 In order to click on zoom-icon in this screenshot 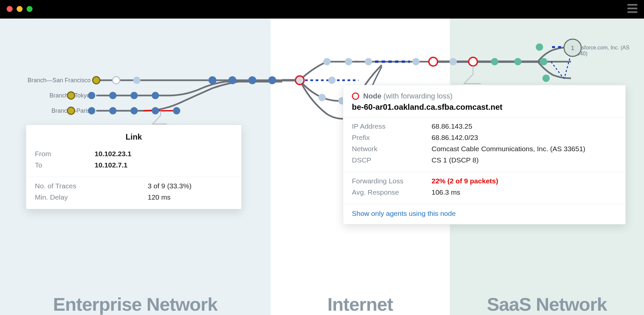, I will do `click(30, 9)`.